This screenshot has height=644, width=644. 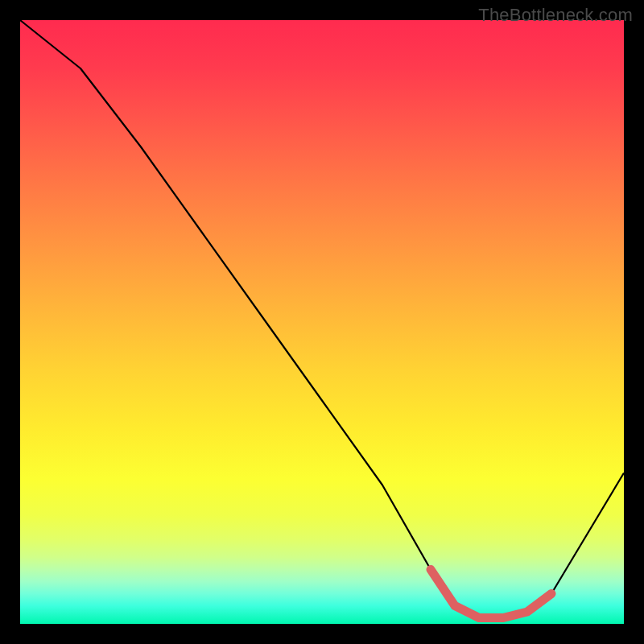 What do you see at coordinates (491, 594) in the screenshot?
I see `highlight-segment` at bounding box center [491, 594].